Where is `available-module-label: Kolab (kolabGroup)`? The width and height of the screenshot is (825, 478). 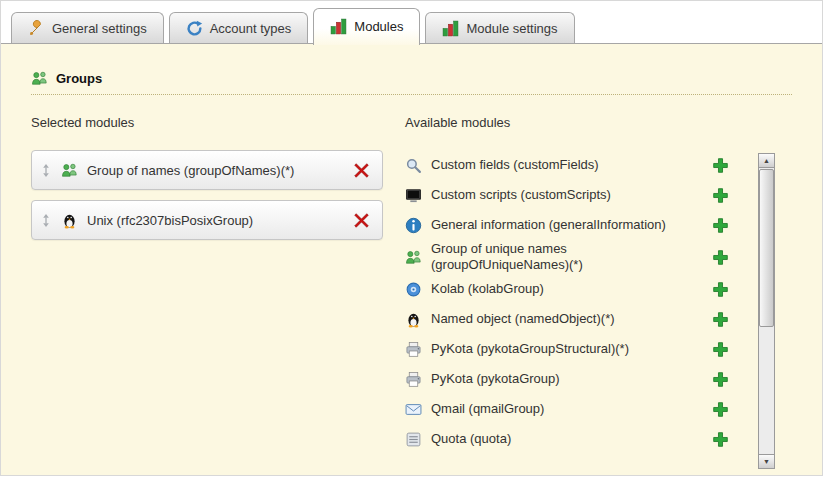 available-module-label: Kolab (kolabGroup) is located at coordinates (488, 289).